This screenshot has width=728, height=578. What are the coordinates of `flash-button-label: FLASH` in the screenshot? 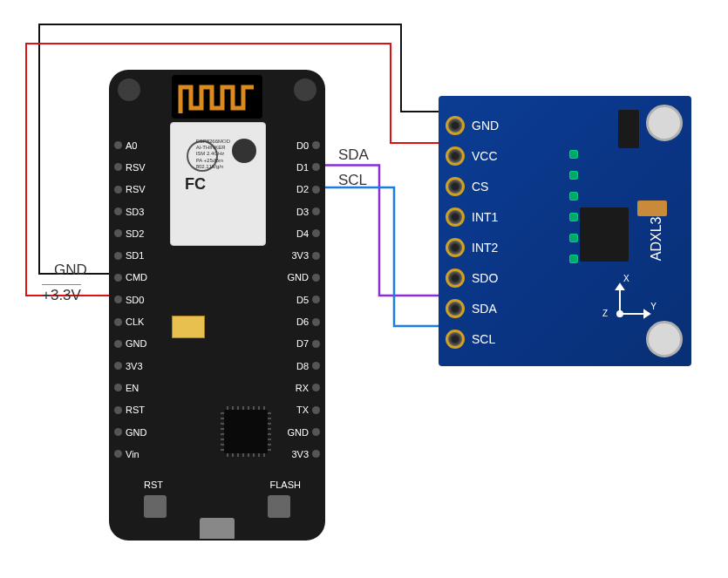 It's located at (286, 485).